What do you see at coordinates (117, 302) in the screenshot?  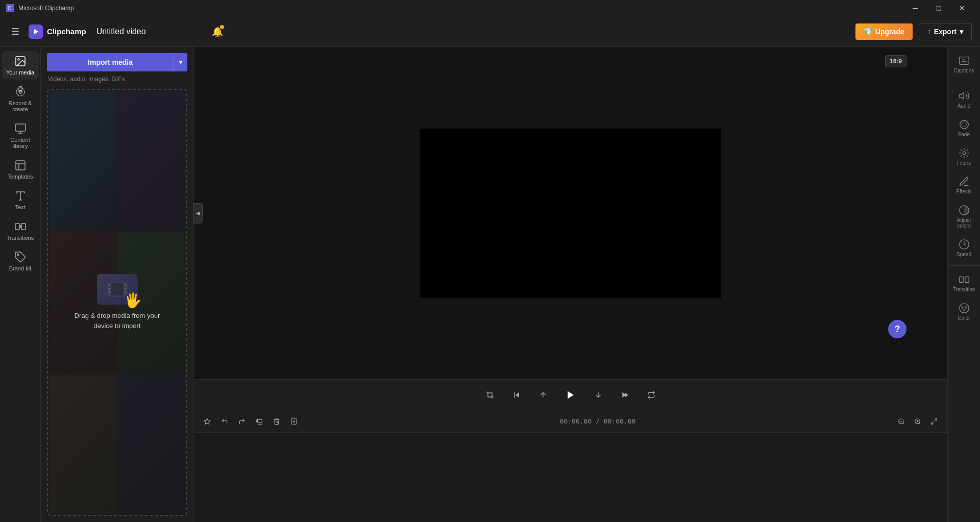 I see `drop-zone-content: 🖐 Drag & drop media from your device to …` at bounding box center [117, 302].